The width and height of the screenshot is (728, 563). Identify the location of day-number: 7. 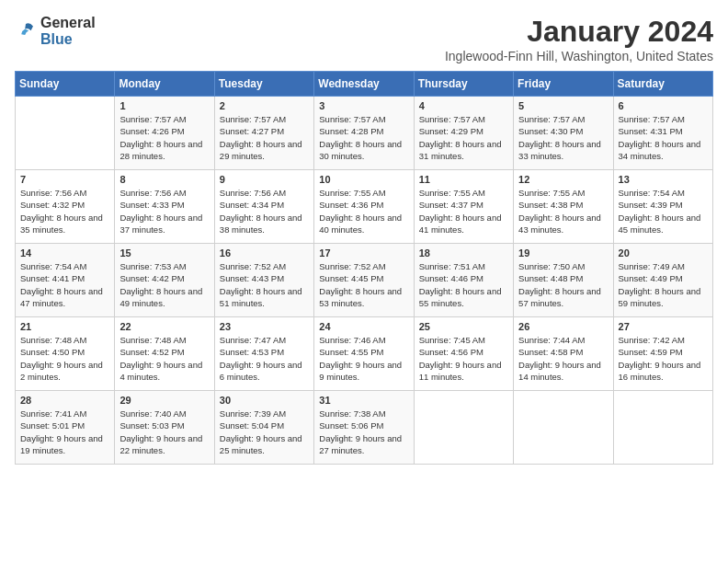
(64, 179).